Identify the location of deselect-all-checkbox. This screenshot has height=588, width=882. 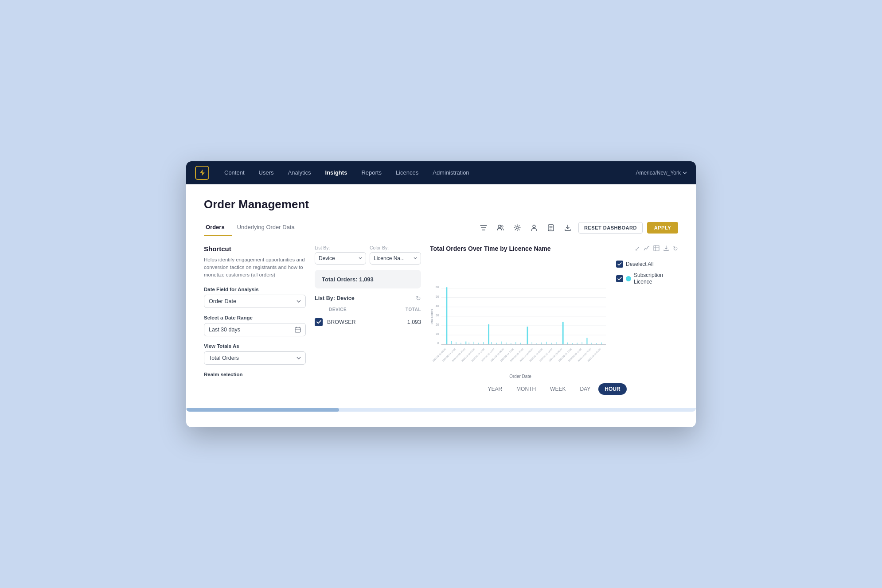
(620, 264).